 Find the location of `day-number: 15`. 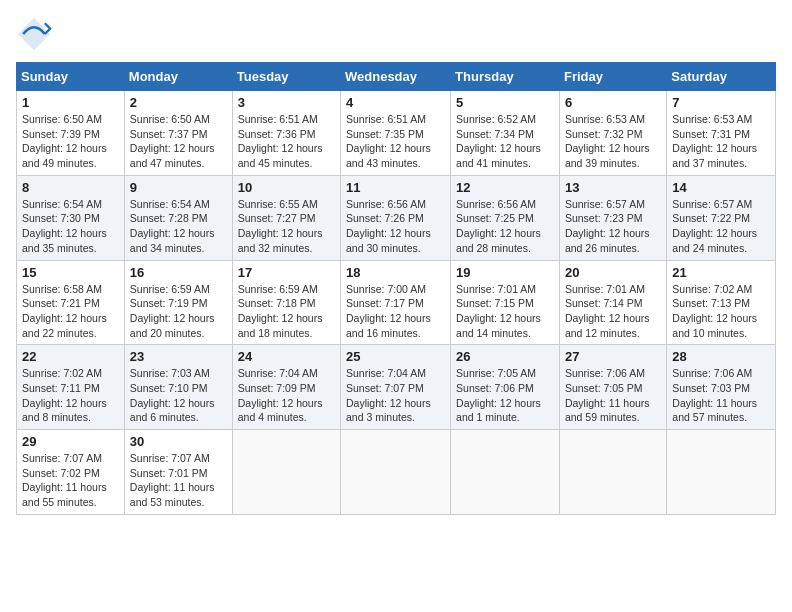

day-number: 15 is located at coordinates (70, 272).